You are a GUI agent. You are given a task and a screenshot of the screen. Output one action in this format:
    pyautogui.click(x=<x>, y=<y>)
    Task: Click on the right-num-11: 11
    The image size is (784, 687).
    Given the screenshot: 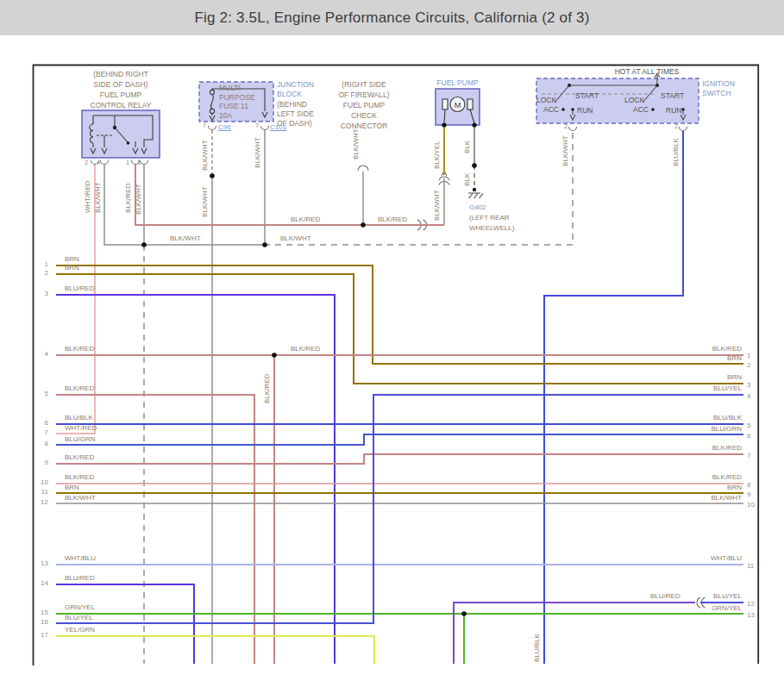 What is the action you would take?
    pyautogui.click(x=753, y=565)
    